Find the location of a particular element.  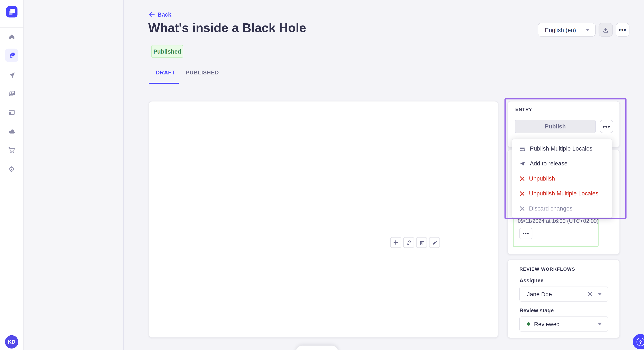

status-badge: Published is located at coordinates (167, 51).